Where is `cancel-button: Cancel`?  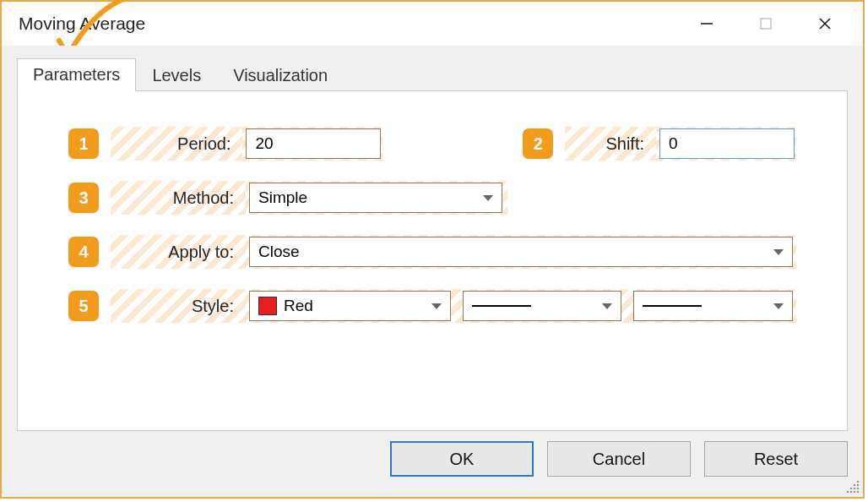
cancel-button: Cancel is located at coordinates (619, 459).